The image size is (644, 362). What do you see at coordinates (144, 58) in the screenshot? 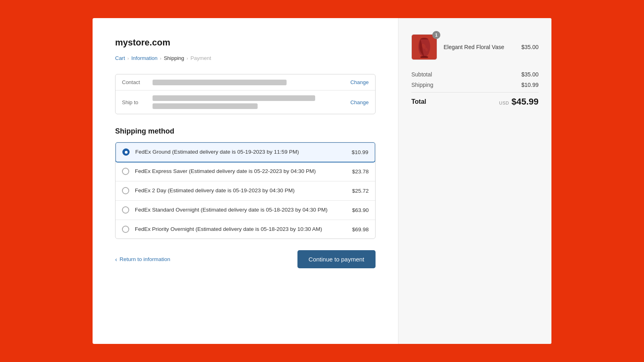
I see `breadcrumb-information: Information` at bounding box center [144, 58].